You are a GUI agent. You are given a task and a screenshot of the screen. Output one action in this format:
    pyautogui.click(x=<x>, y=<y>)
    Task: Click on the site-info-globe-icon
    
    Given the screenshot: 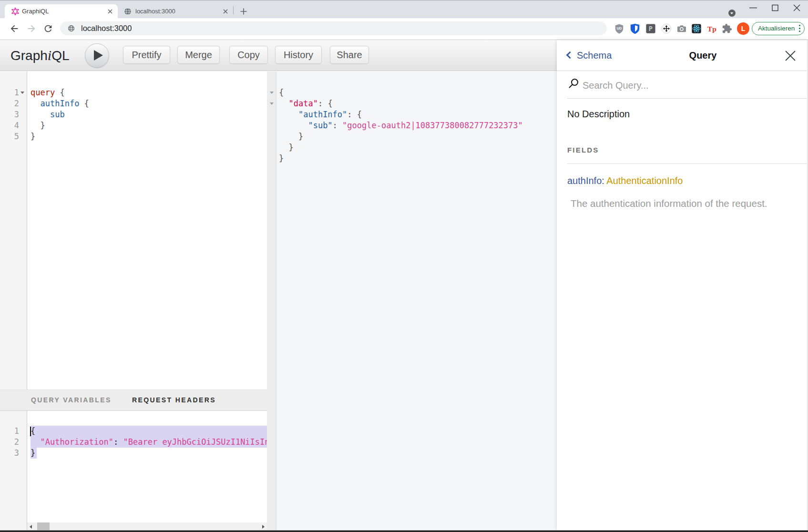 What is the action you would take?
    pyautogui.click(x=72, y=29)
    